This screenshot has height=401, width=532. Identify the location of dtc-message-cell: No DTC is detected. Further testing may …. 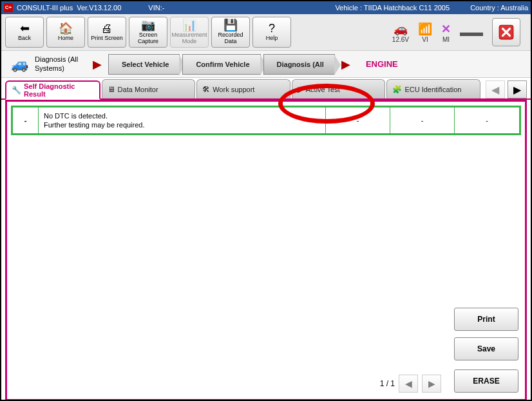
(182, 120).